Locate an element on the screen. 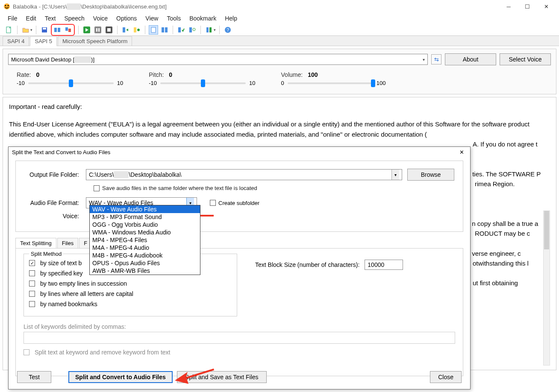 This screenshot has height=392, width=559. format-option-m4a: M4A - MPEG-4 Audio is located at coordinates (145, 248).